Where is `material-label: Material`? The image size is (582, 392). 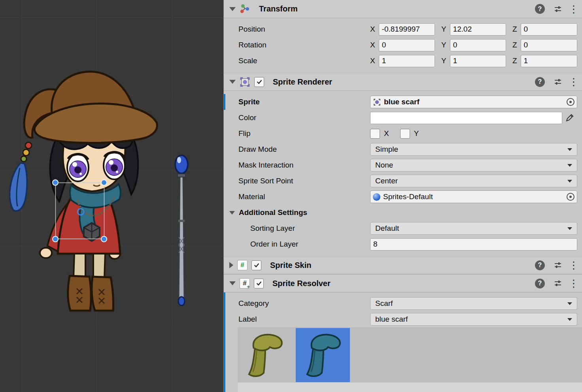
material-label: Material is located at coordinates (304, 197).